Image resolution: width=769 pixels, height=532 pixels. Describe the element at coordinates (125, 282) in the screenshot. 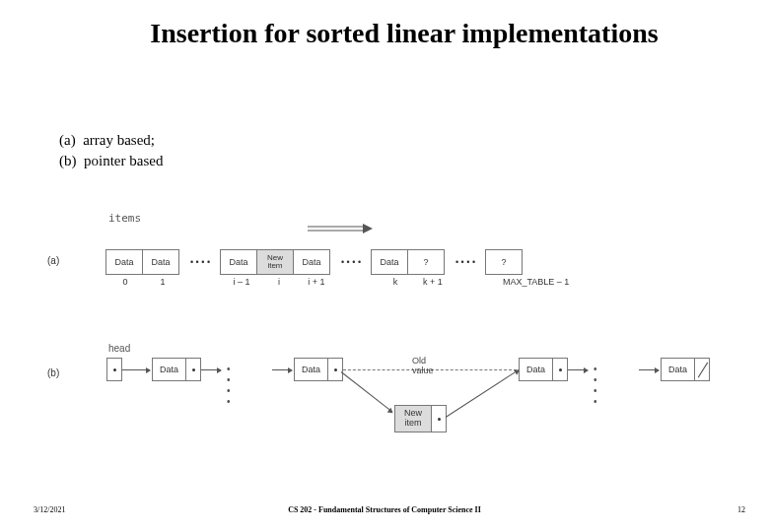

I see `array-index: 0` at that location.